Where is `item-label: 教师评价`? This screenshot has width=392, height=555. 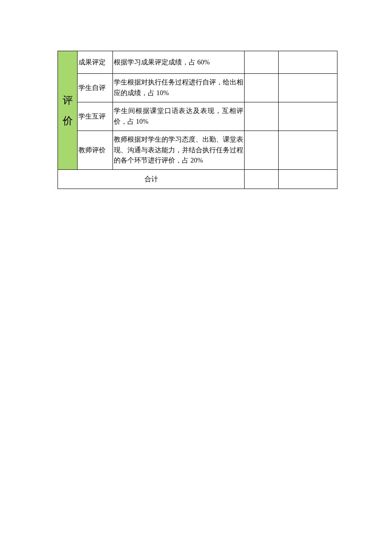 item-label: 教师评价 is located at coordinates (95, 150).